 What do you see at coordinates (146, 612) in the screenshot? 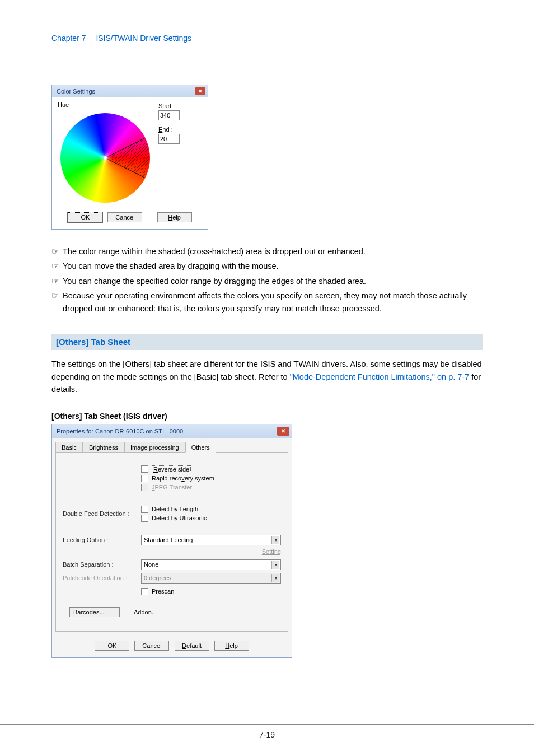
I see `addon-link: Addon...` at bounding box center [146, 612].